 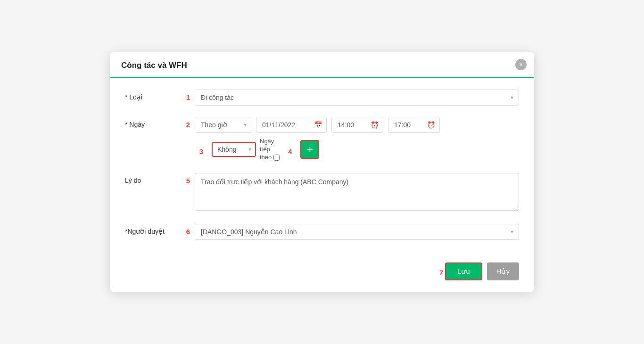 I want to click on ly-do-row: Lý do 5 Trao đổi trực tiếp với khách hàn…, so click(x=322, y=193).